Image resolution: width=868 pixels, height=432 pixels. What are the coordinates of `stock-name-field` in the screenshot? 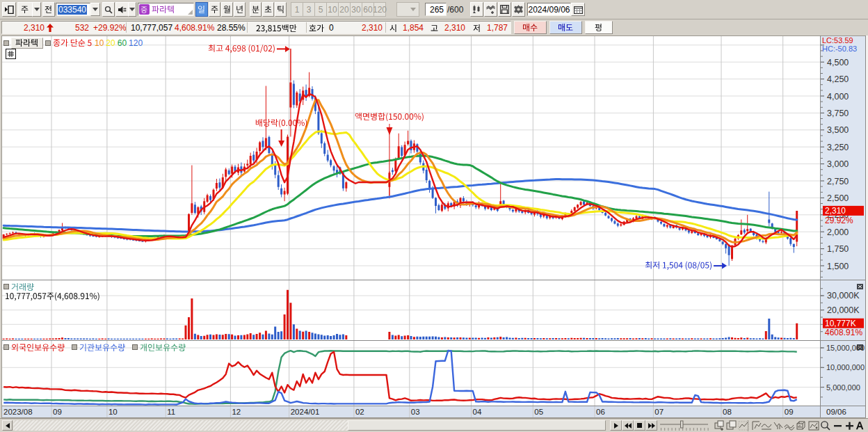 It's located at (166, 10).